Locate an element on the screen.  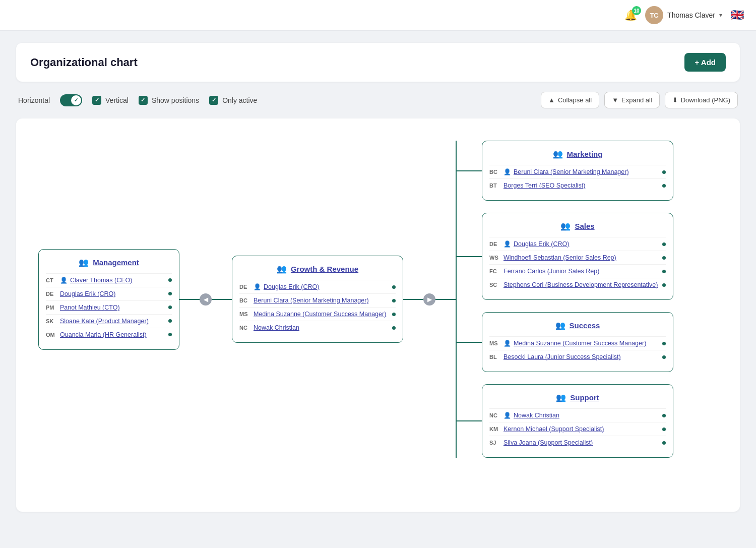
support-branch-row: 👥 Support NC 👤 Nowak Christian KM is located at coordinates (565, 421).